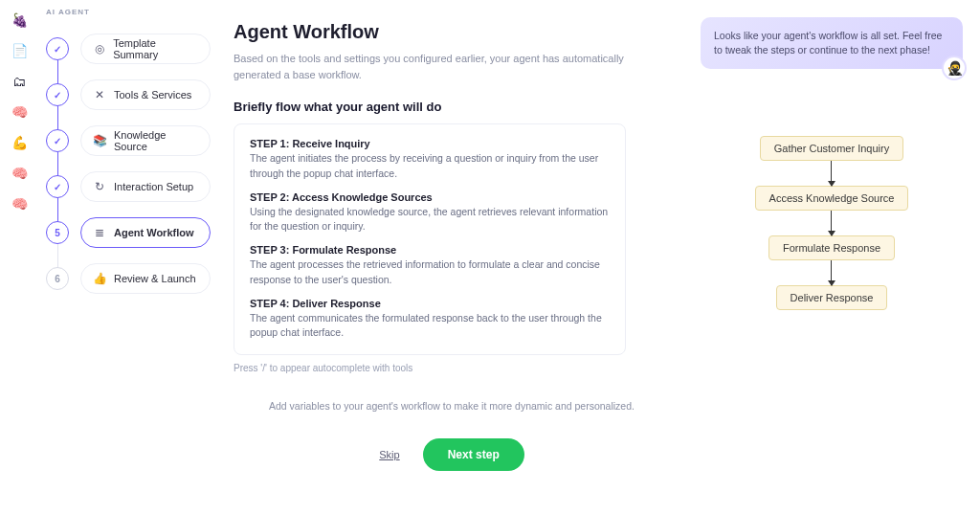 The width and height of the screenshot is (980, 514). What do you see at coordinates (430, 326) in the screenshot?
I see `workflow-step-desc: The agent communicates the formulated re…` at bounding box center [430, 326].